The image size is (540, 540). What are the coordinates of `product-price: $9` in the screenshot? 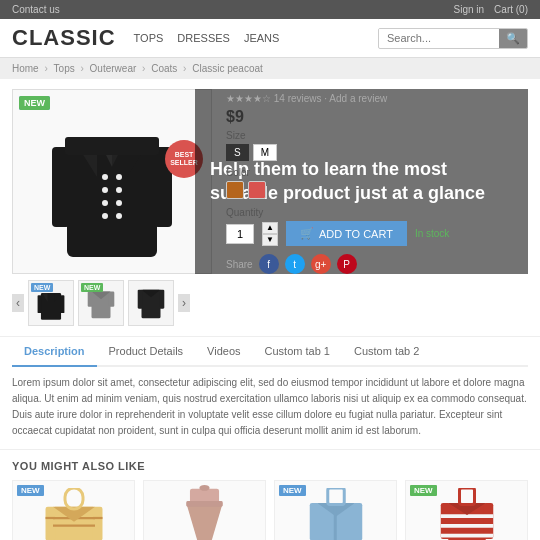 It's located at (377, 117).